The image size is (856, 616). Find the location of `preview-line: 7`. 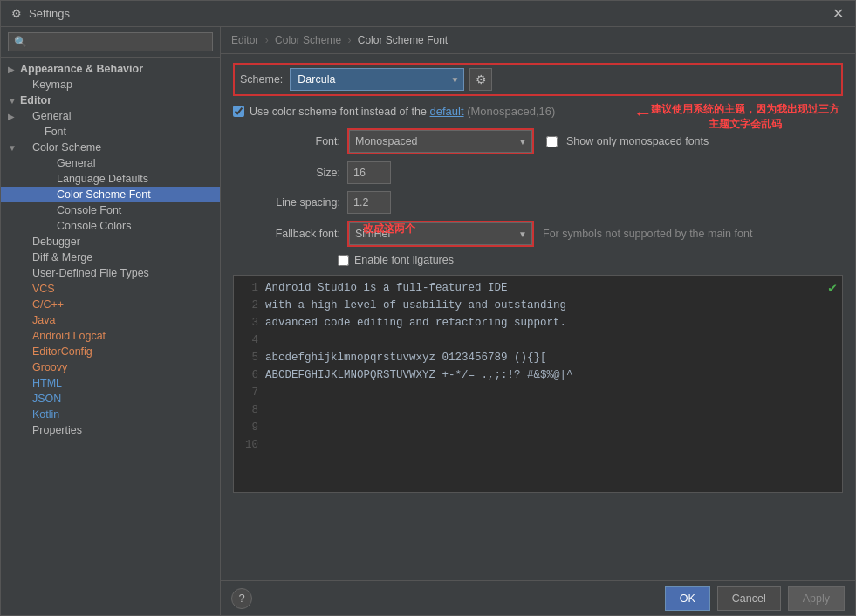

preview-line: 7 is located at coordinates (538, 393).